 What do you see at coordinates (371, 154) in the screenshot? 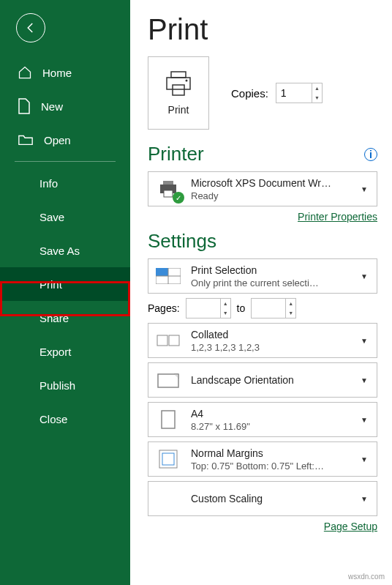
I see `printer-info-icon: i` at bounding box center [371, 154].